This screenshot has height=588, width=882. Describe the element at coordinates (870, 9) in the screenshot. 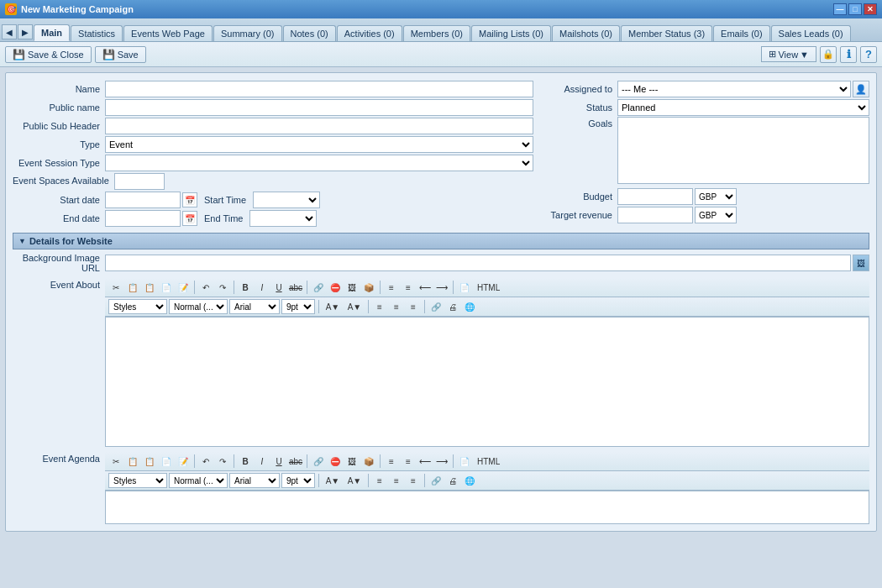

I see `close-button: ✕` at that location.